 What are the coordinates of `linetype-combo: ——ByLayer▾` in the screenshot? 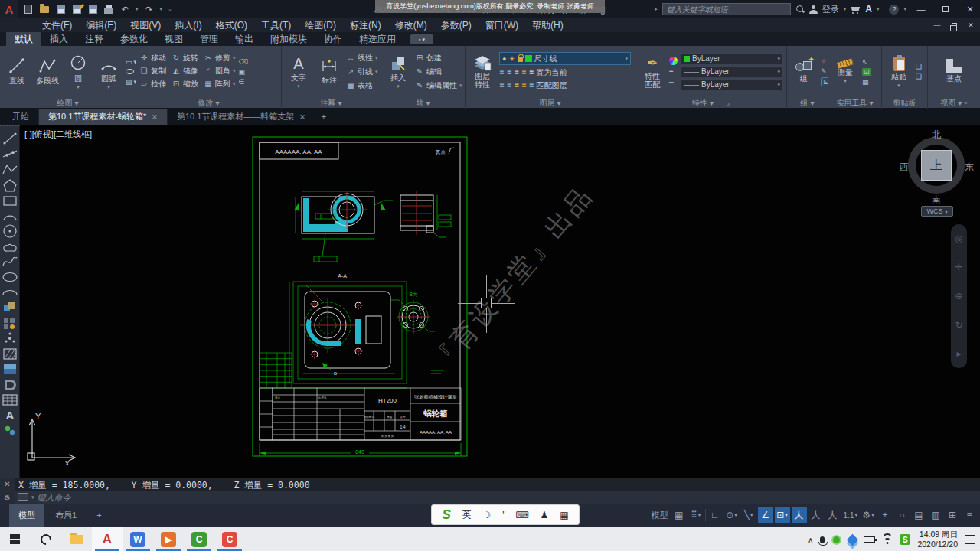 It's located at (732, 84).